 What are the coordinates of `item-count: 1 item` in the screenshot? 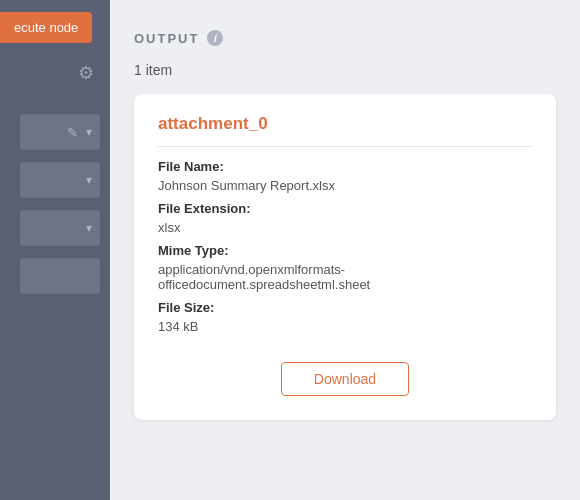 It's located at (345, 70).